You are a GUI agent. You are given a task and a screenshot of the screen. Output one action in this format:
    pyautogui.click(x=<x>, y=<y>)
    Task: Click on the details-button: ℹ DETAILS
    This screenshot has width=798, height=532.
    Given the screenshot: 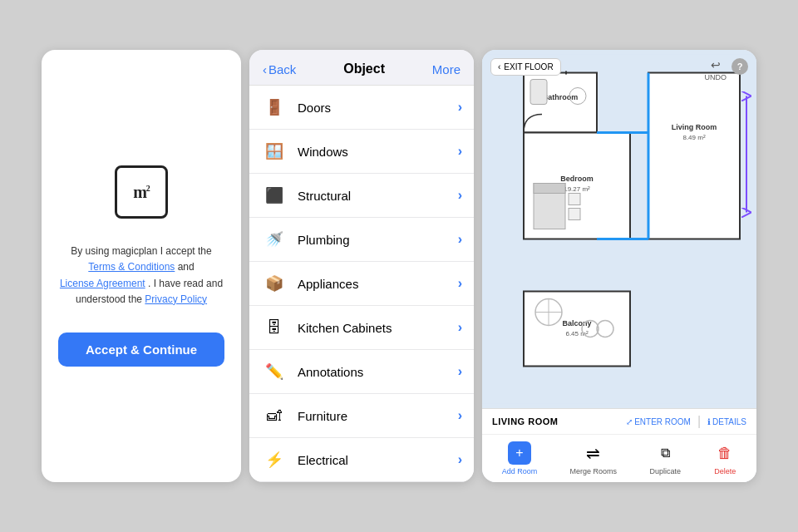 What is the action you would take?
    pyautogui.click(x=727, y=422)
    